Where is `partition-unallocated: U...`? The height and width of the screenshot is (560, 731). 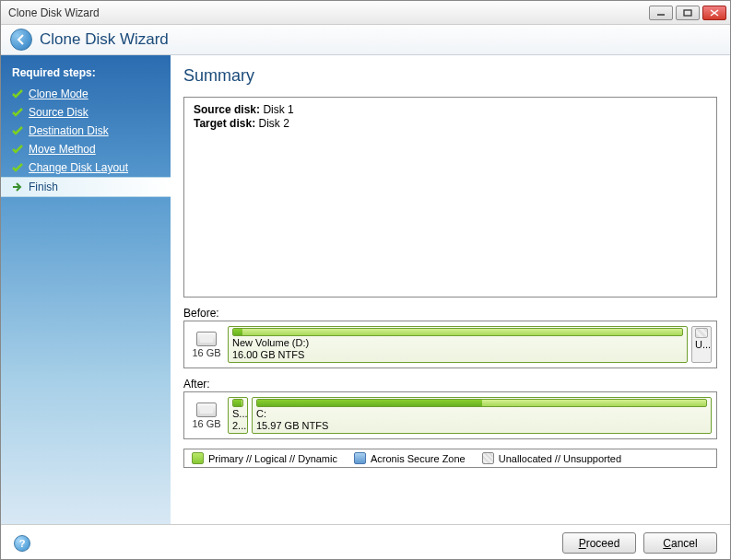
partition-unallocated: U... is located at coordinates (702, 344).